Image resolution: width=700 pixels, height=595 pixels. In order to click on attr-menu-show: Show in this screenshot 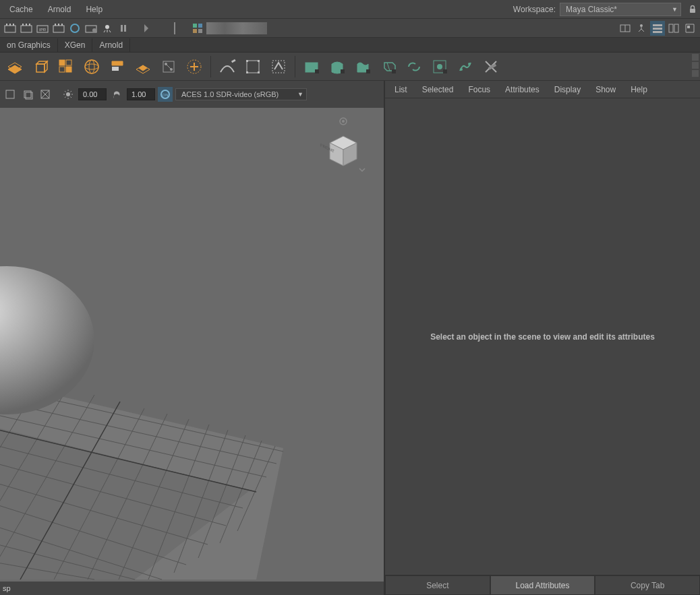, I will do `click(606, 90)`.